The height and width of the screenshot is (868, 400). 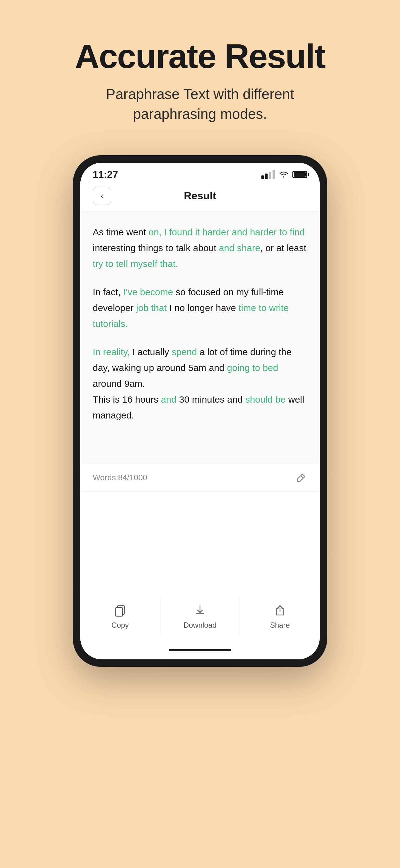 I want to click on download-icon, so click(x=200, y=610).